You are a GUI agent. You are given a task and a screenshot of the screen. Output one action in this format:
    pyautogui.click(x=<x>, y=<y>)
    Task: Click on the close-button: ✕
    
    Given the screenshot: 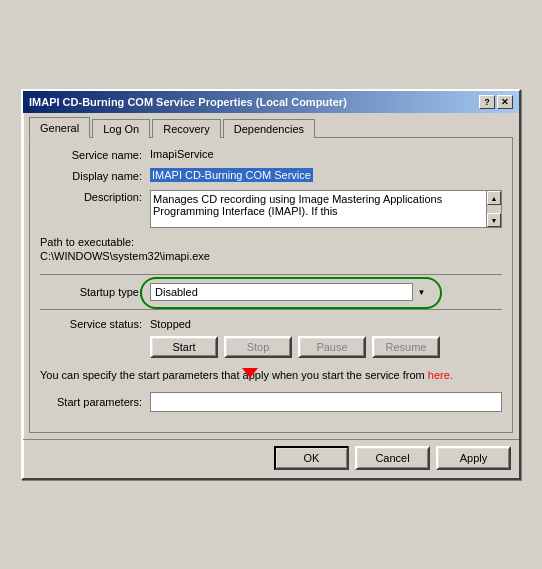 What is the action you would take?
    pyautogui.click(x=505, y=102)
    